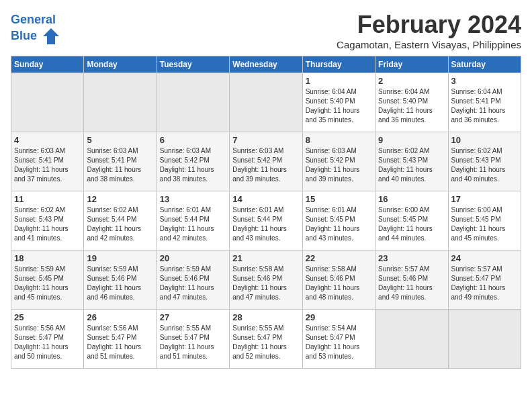 This screenshot has width=532, height=411. Describe the element at coordinates (330, 101) in the screenshot. I see `sunset-label: Sunset: 5:40 PM` at that location.